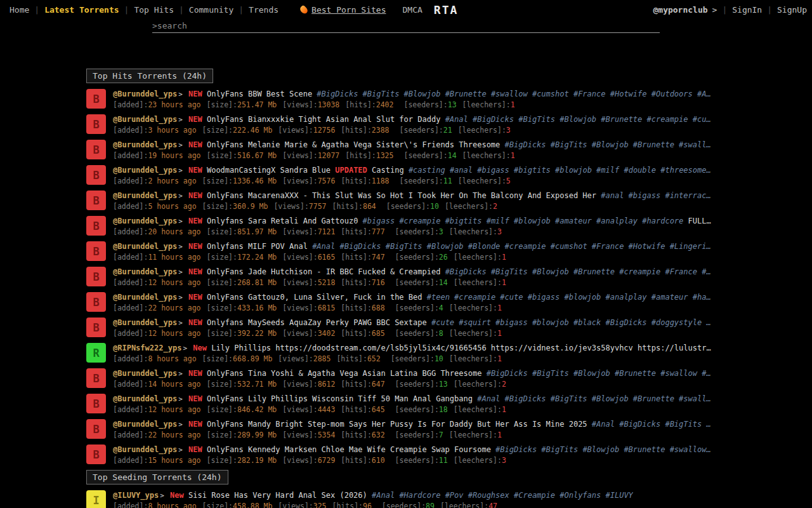  Describe the element at coordinates (353, 145) in the screenshot. I see `torrent-title: OnlyFans Melanie Marie & Agatha Vega Sis…` at that location.